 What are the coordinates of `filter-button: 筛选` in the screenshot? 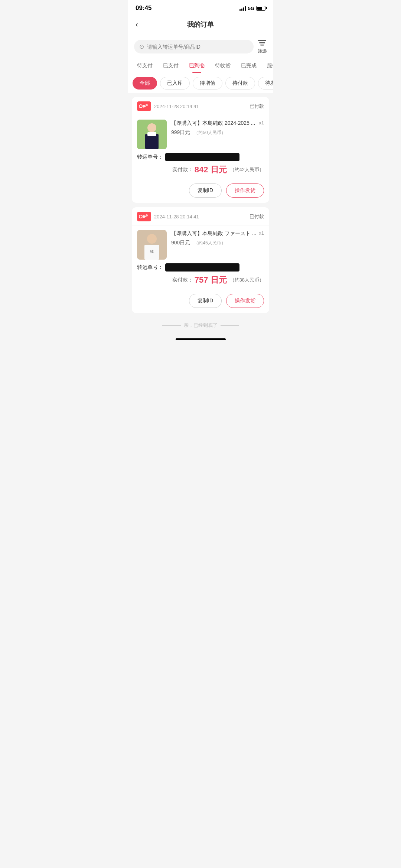 It's located at (262, 47).